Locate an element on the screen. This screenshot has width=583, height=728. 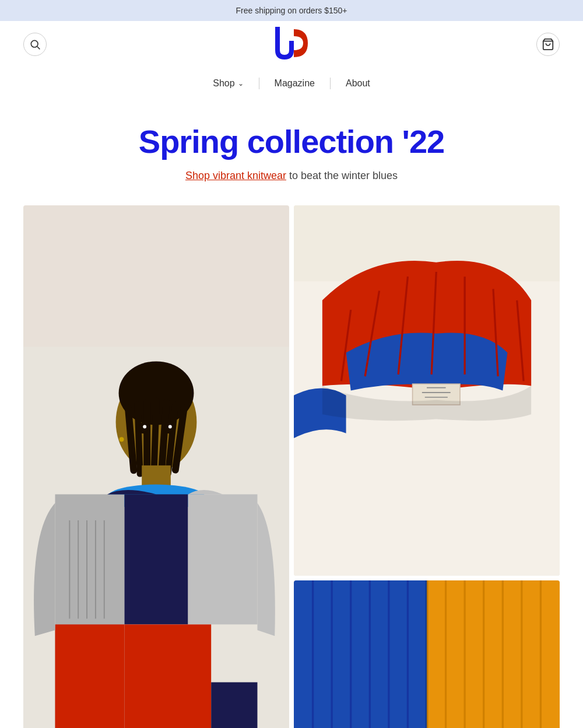
search-button is located at coordinates (35, 44).